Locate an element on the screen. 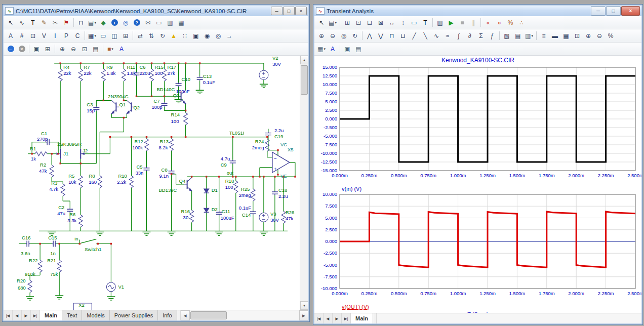 This screenshot has height=326, width=644. refresh-icon: ↻ is located at coordinates (355, 36).